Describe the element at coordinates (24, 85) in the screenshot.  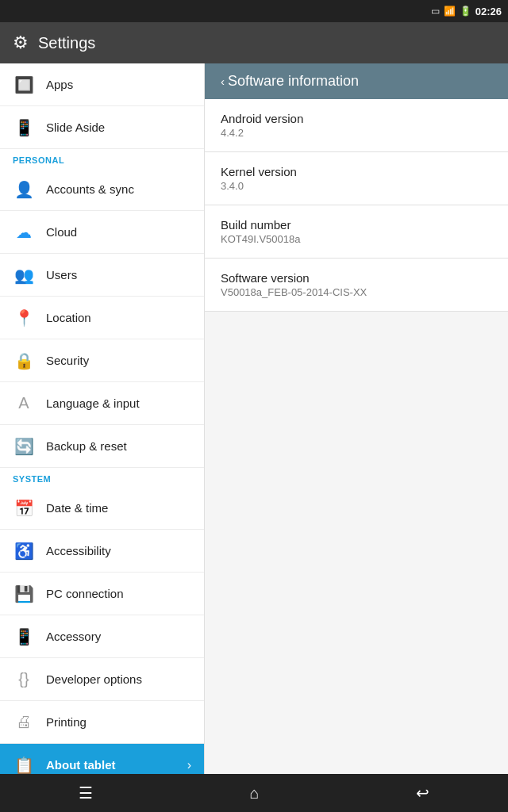
I see `apps-icon: 🔲` at that location.